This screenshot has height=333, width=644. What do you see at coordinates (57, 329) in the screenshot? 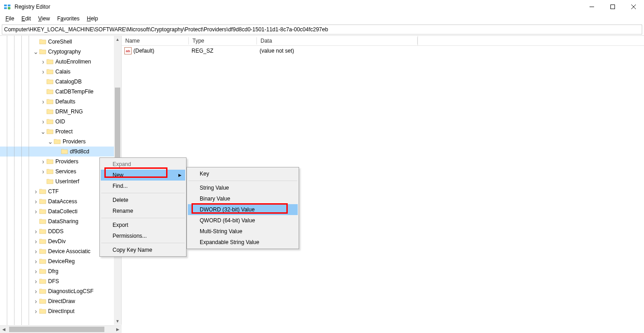
I see `tree-hscroll-thumb` at bounding box center [57, 329].